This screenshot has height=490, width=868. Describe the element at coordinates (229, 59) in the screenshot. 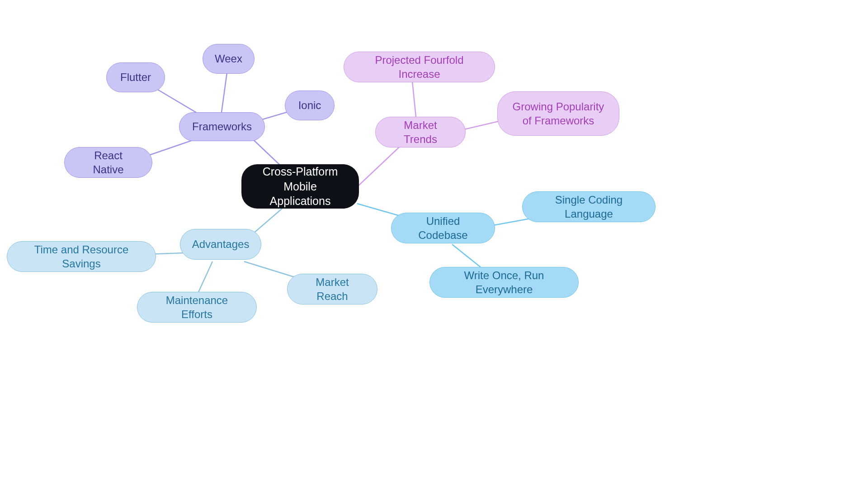

I see `weex-label: Weex` at that location.